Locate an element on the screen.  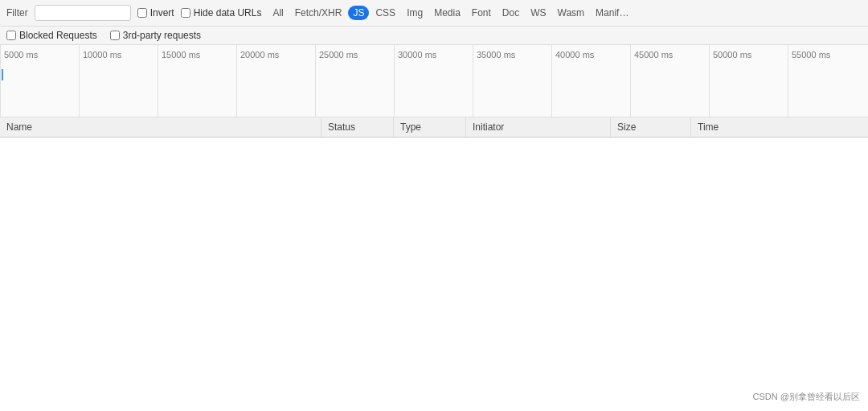
filter-type-buttons: AllFetch/XHRJSCSSImgMediaFontDocWSWasmMa… is located at coordinates (450, 13).